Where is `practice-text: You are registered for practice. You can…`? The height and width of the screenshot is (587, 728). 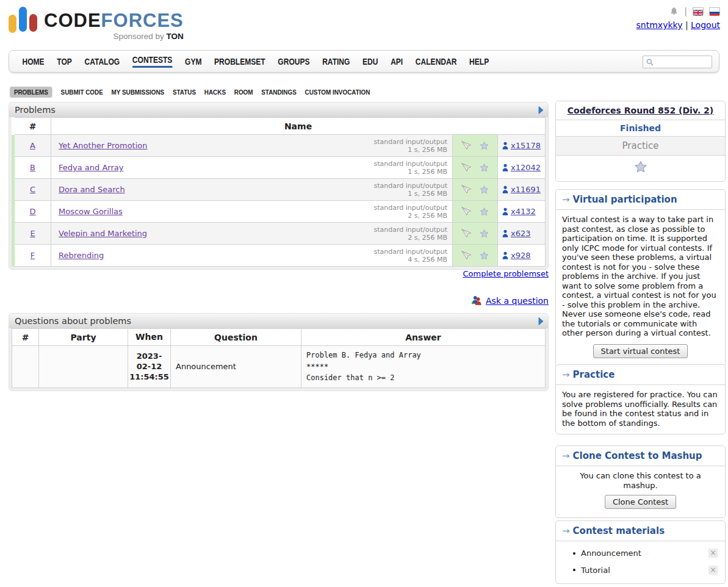
practice-text: You are registered for practice. You can… is located at coordinates (641, 409).